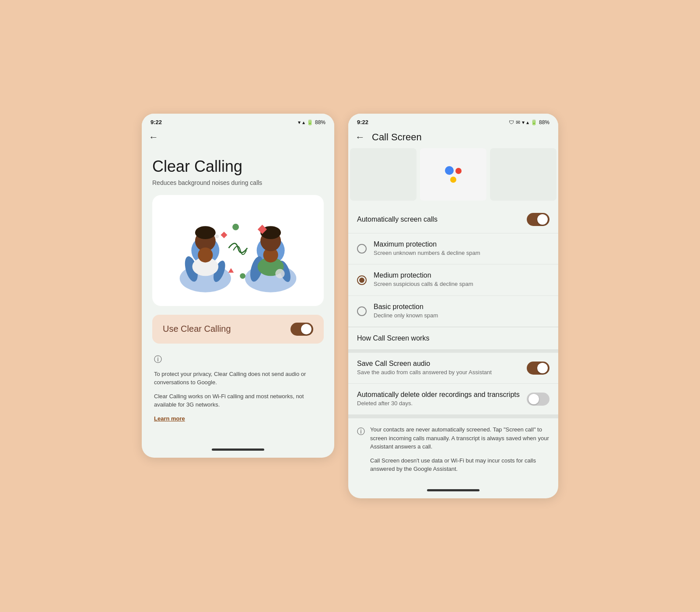 Image resolution: width=700 pixels, height=612 pixels. I want to click on basic-radio, so click(362, 311).